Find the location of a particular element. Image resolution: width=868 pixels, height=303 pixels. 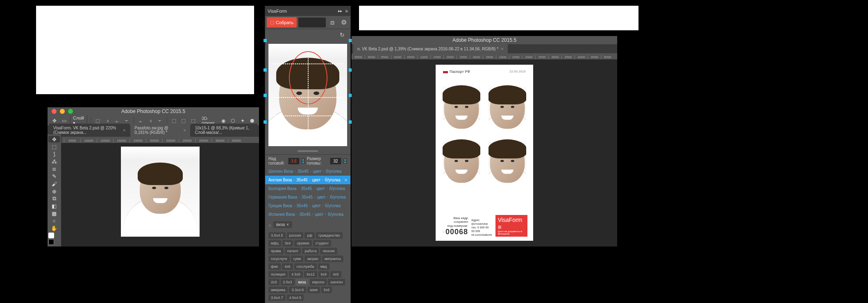

eyedropper-tool: ✎ is located at coordinates (54, 176).